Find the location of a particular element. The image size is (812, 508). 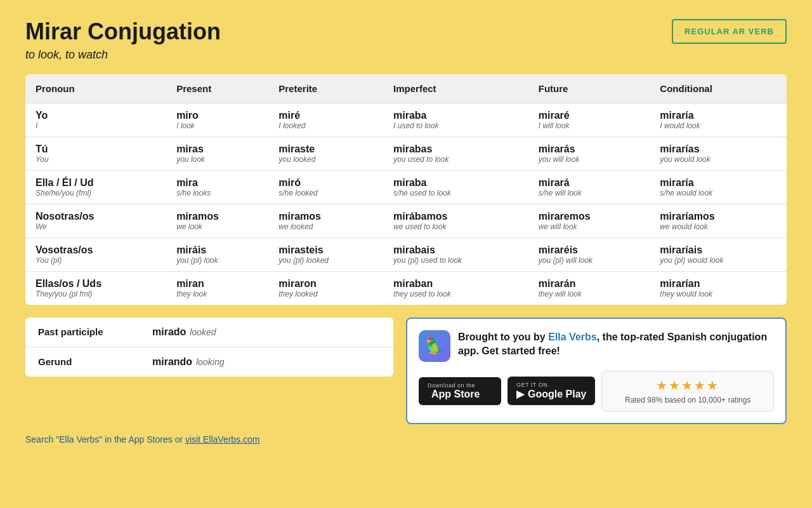

gerund-row: Gerund mirandolooking is located at coordinates (209, 362).